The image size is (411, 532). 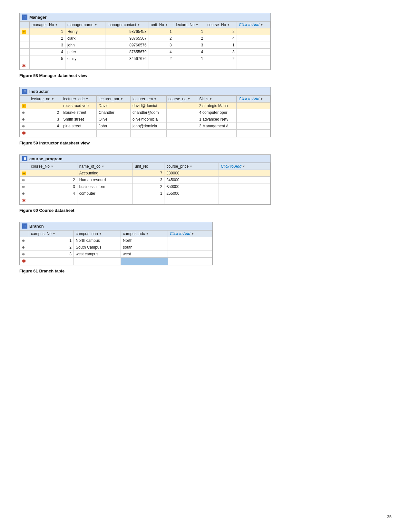 I want to click on manager-col-manager-name: manager name▼, so click(x=85, y=25).